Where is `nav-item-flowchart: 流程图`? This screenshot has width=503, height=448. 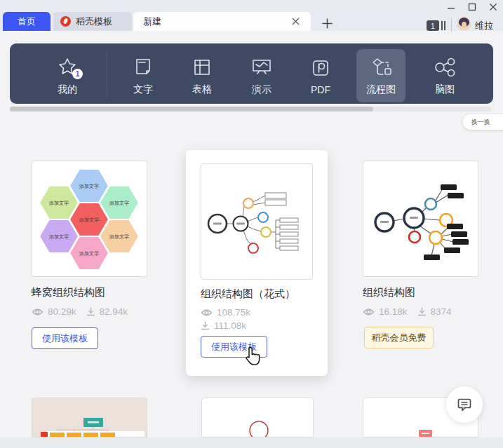 nav-item-flowchart: 流程图 is located at coordinates (381, 76).